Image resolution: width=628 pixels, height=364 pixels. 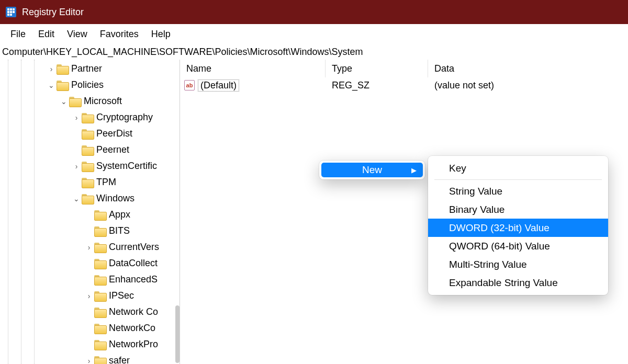 I want to click on tree-item-peernet: Peernet, so click(x=90, y=150).